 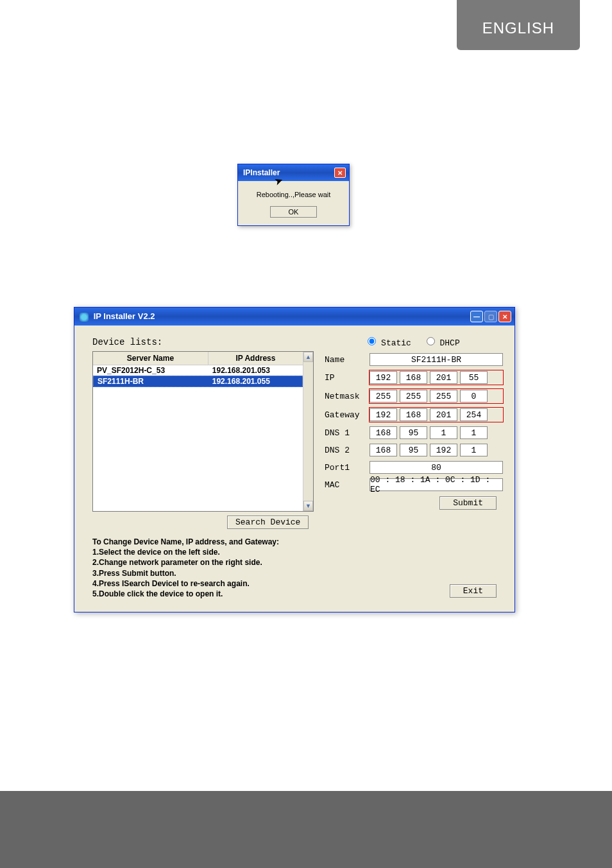 I want to click on label-netmask: Netmask, so click(x=347, y=397).